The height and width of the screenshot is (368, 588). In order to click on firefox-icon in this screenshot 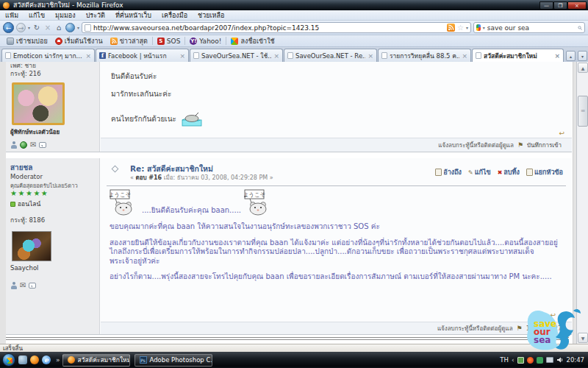, I will do `click(6, 6)`.